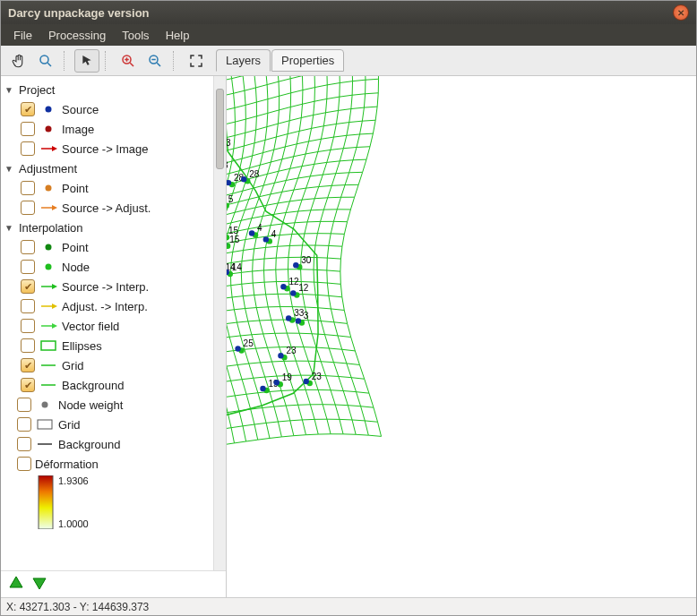  What do you see at coordinates (244, 61) in the screenshot?
I see `tab-layers: Layers` at bounding box center [244, 61].